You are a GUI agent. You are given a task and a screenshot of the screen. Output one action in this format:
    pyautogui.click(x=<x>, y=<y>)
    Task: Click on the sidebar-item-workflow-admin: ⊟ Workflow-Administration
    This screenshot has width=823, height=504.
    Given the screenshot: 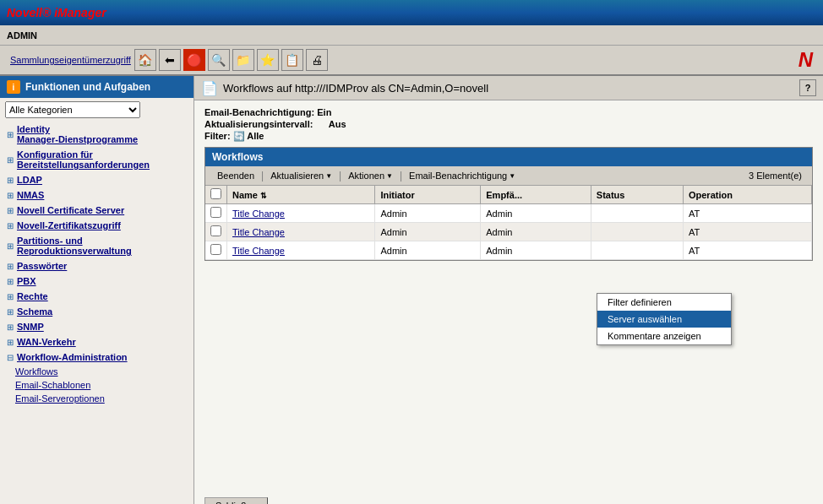 What is the action you would take?
    pyautogui.click(x=96, y=357)
    